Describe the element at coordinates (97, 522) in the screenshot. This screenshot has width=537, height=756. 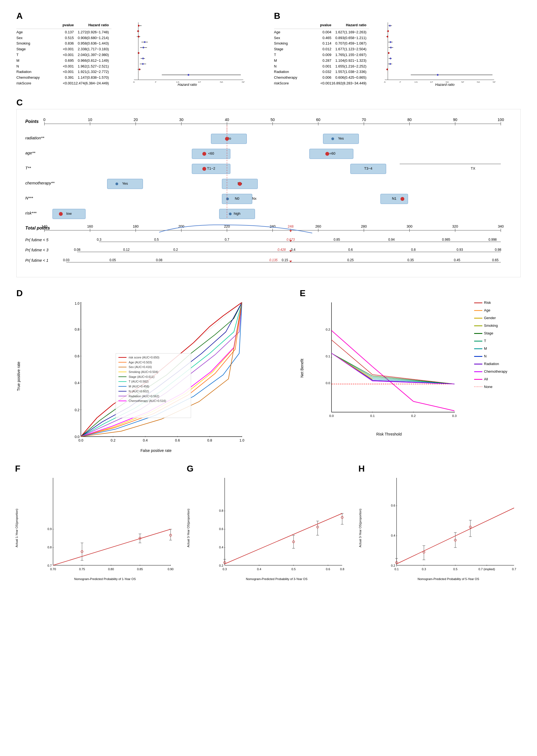
I see `panel-f: F Actual 1-Year OS(proportion) 0.7 0.8 0…` at that location.